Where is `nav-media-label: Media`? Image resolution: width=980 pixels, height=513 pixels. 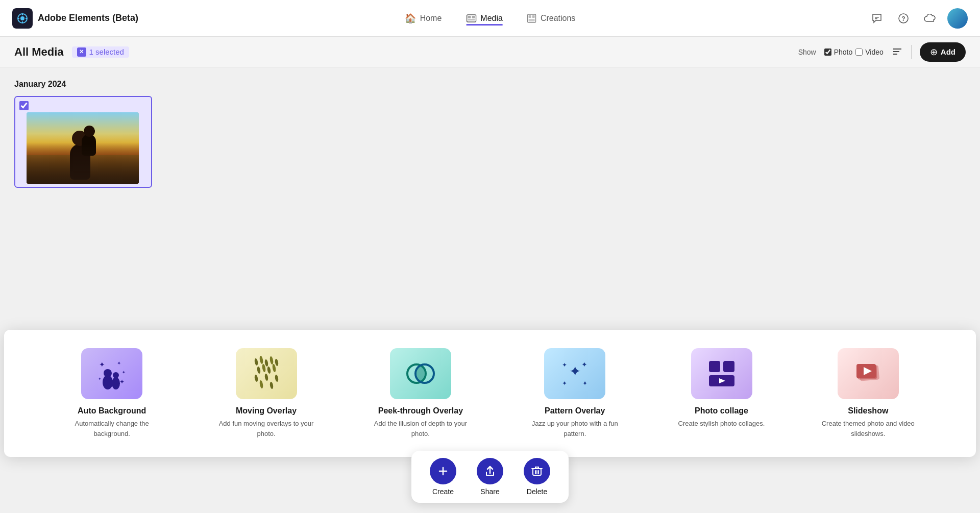
nav-media-label: Media is located at coordinates (492, 18).